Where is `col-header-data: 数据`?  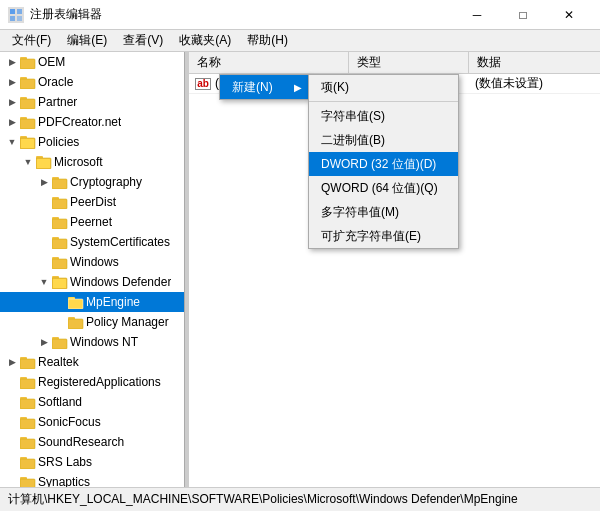 col-header-data: 数据 is located at coordinates (534, 62).